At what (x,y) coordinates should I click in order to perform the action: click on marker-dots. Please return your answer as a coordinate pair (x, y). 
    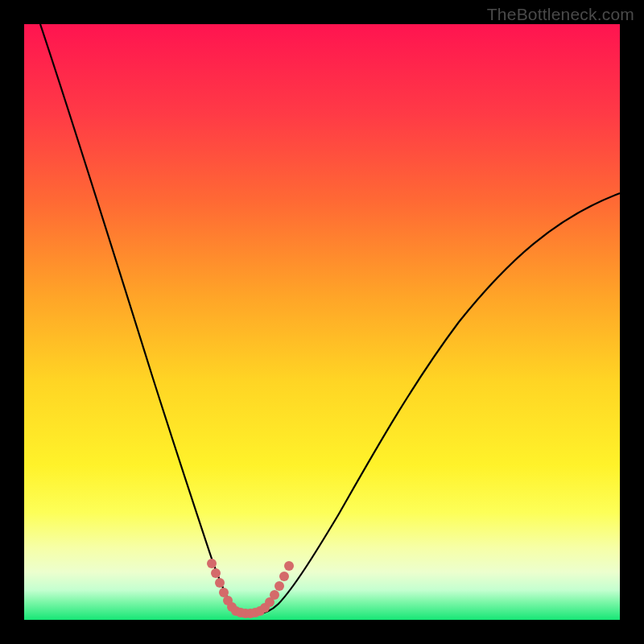
    Looking at the image, I should click on (250, 588).